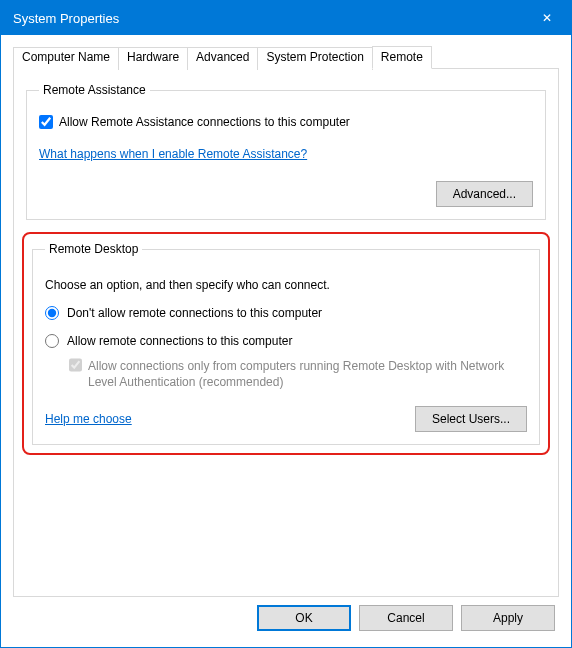 This screenshot has width=572, height=648. I want to click on allow-remote-assistance-label: Allow Remote Assistance connections to t…, so click(204, 122).